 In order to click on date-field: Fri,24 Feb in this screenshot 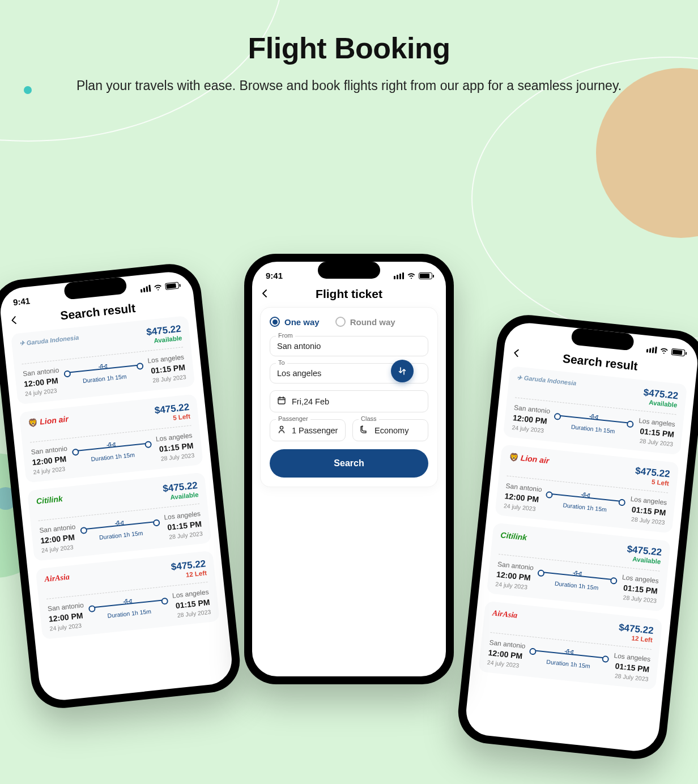, I will do `click(349, 401)`.